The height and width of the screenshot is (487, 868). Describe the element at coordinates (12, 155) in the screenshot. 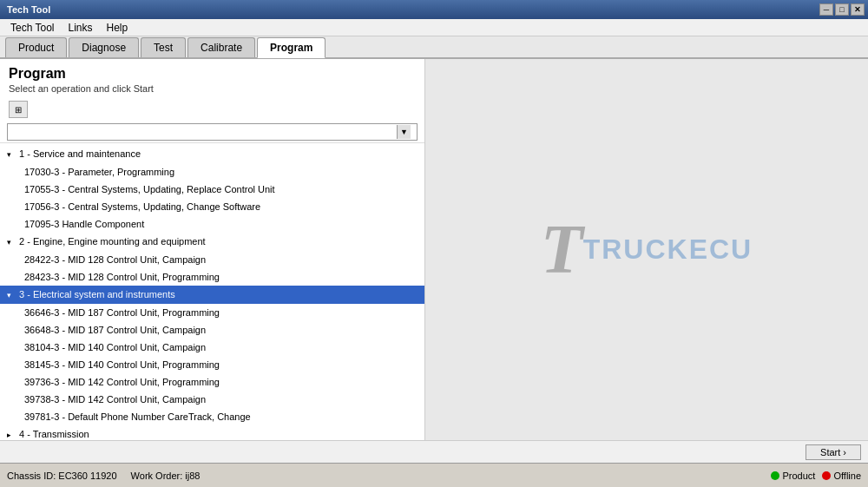

I see `expand-cat1-icon: ▾` at that location.